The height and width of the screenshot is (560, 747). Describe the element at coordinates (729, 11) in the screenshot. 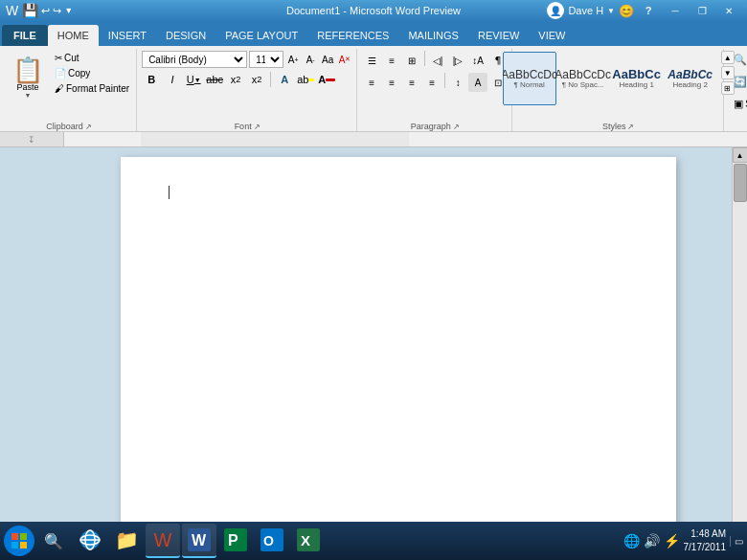

I see `close-btn: ✕` at that location.